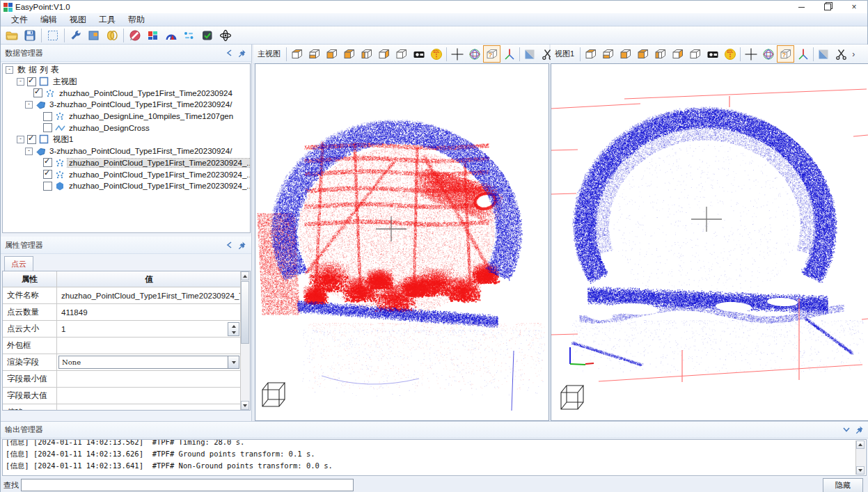 The image size is (868, 492). What do you see at coordinates (187, 485) in the screenshot?
I see `find-input` at bounding box center [187, 485].